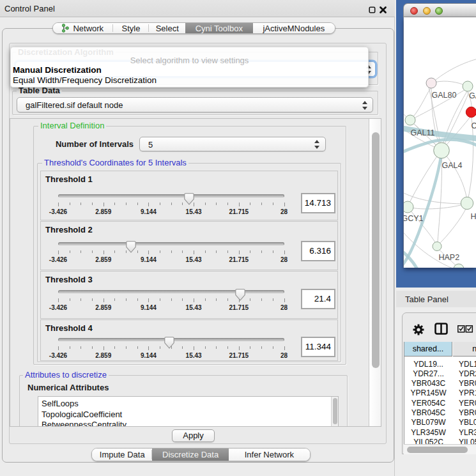 This screenshot has height=476, width=476. What do you see at coordinates (78, 144) in the screenshot?
I see `number-of-intervals-label: Number of Intervals` at bounding box center [78, 144].